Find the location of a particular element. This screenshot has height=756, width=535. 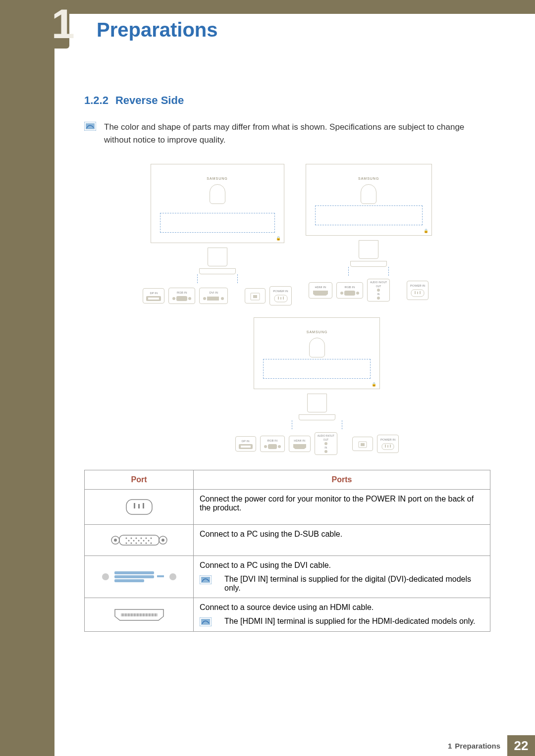

side-bar is located at coordinates (27, 378).